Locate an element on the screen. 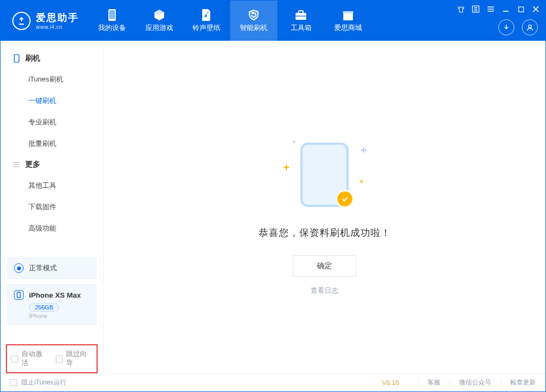 The width and height of the screenshot is (546, 392). check-update-link: 检查更新 is located at coordinates (523, 383).